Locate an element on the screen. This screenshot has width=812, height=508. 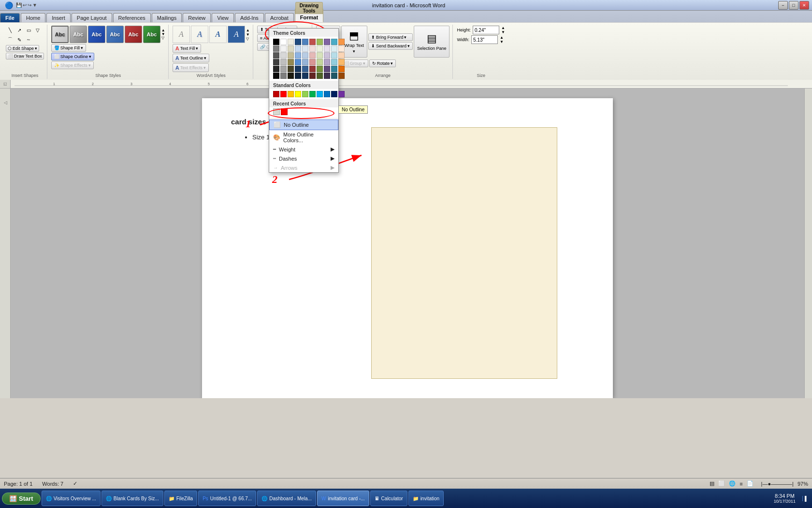
taskbar-ie-1: 🌐 Visitors Overview ... is located at coordinates (71, 498).